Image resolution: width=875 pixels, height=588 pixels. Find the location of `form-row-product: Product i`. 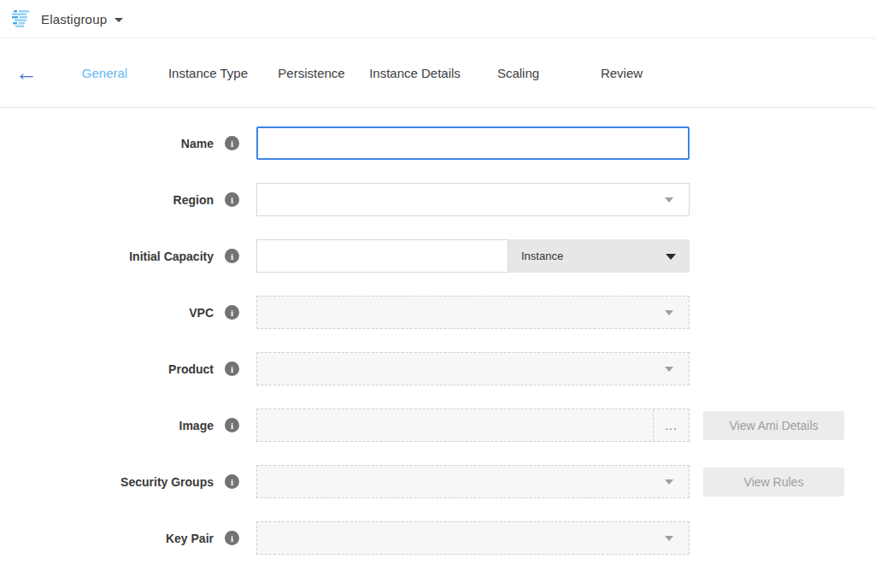

form-row-product: Product i is located at coordinates (438, 369).